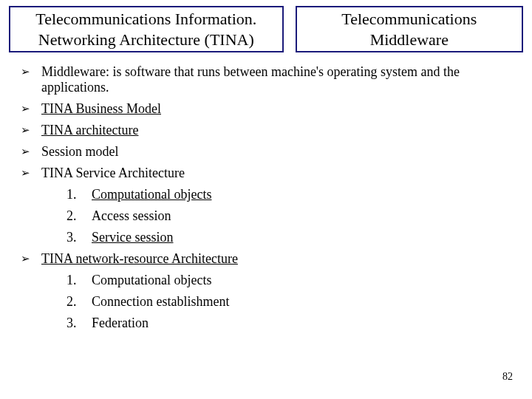 This screenshot has width=532, height=399. I want to click on bullet-text: Session model, so click(276, 152).